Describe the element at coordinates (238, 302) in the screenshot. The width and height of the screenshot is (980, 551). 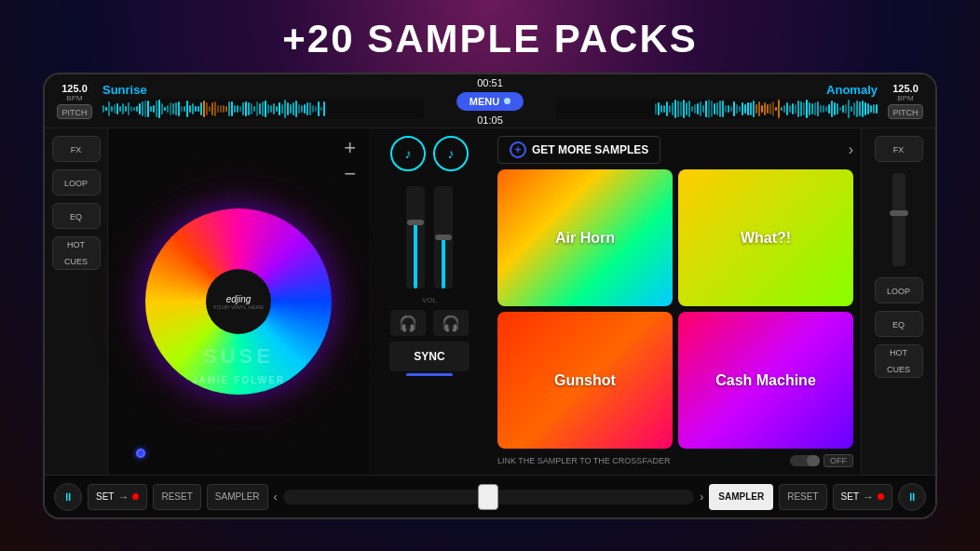
I see `turntable: edjing YOUR VINYL HERE SUSE JAMIE FOLWER` at that location.